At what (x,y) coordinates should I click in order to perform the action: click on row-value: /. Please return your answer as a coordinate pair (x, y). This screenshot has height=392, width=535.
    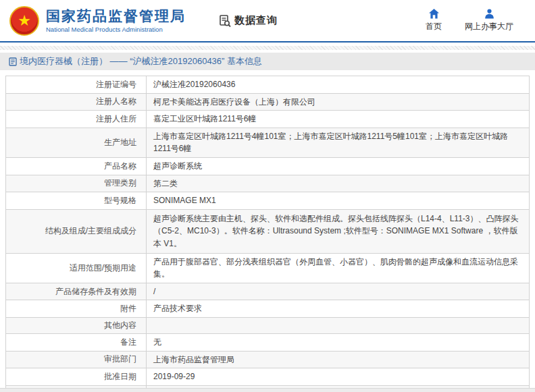
    Looking at the image, I should click on (338, 291).